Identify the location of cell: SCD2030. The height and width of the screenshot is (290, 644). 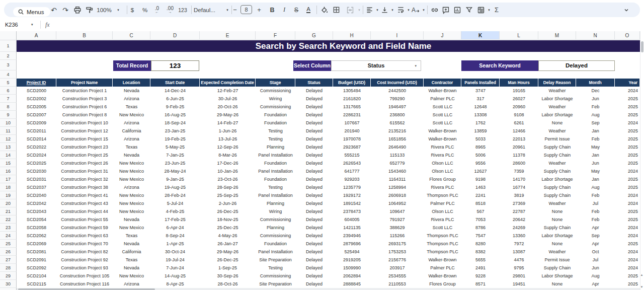
(36, 171).